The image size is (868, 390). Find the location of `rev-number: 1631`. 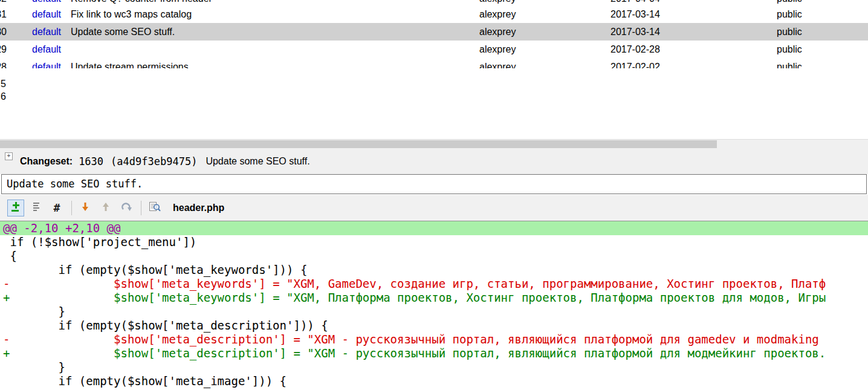

rev-number: 1631 is located at coordinates (4, 15).